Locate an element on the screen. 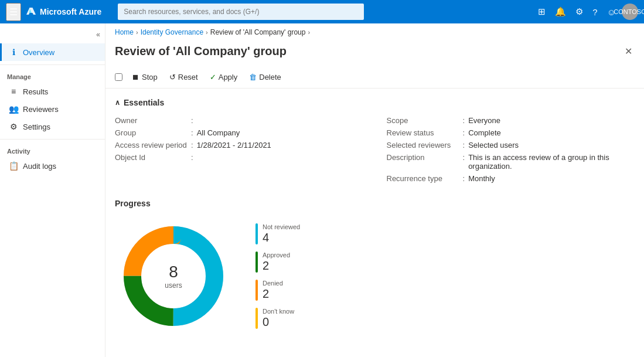 This screenshot has width=644, height=357. breadcrumb-current: Review of 'All Company' group is located at coordinates (258, 32).